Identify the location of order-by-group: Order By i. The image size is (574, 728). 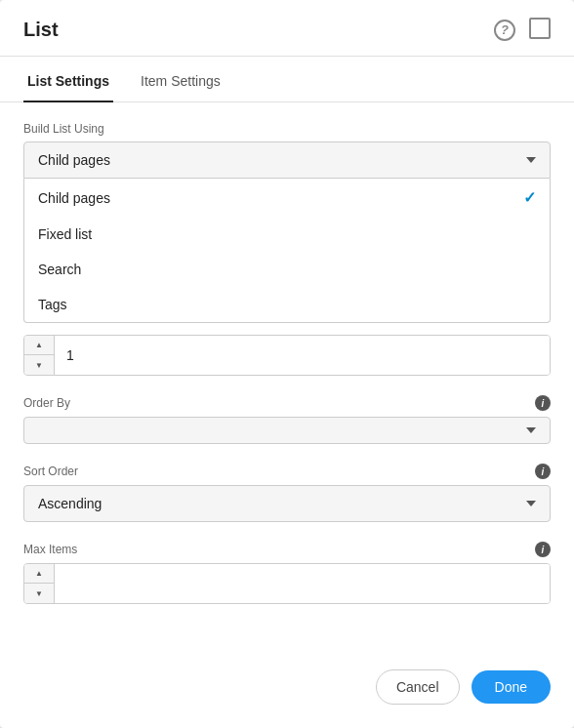
(287, 420).